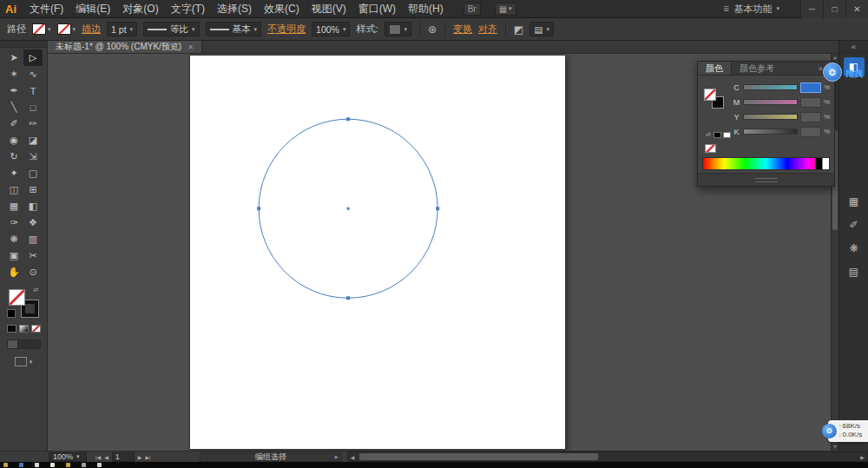  I want to click on recolor-artwork-icon: ⊛, so click(432, 30).